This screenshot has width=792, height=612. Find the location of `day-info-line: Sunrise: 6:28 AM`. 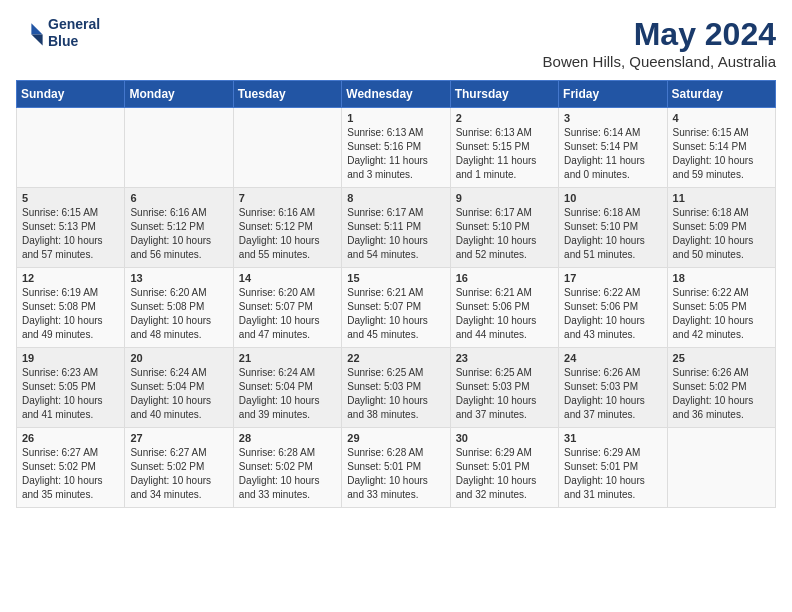

day-info-line: Sunrise: 6:28 AM is located at coordinates (385, 452).